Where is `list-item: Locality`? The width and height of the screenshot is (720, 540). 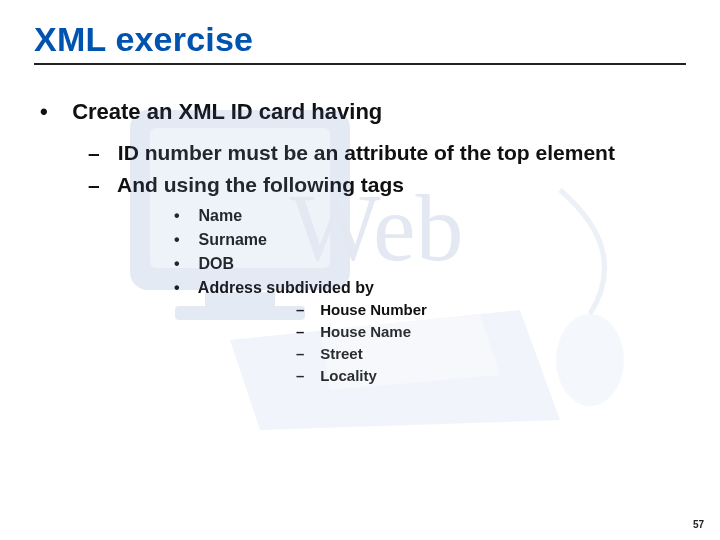 list-item: Locality is located at coordinates (491, 376).